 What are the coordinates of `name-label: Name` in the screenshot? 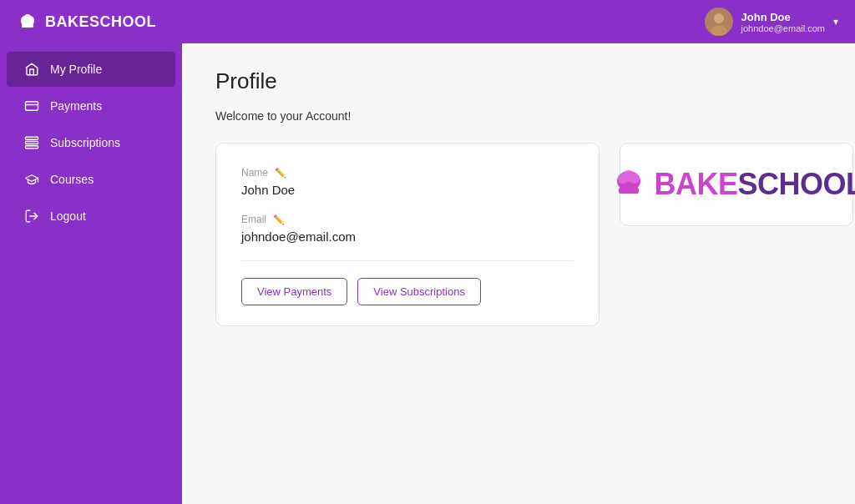 It's located at (255, 173).